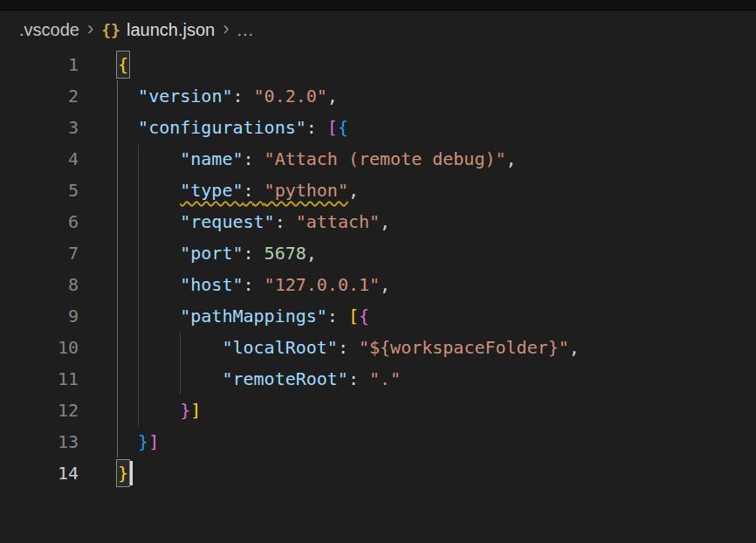  What do you see at coordinates (39, 159) in the screenshot?
I see `line-number: 4` at bounding box center [39, 159].